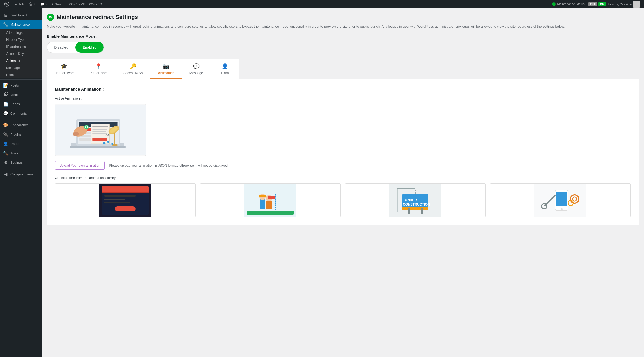  Describe the element at coordinates (21, 95) in the screenshot. I see `sidebar-item-media: 🖼 Media` at that location.